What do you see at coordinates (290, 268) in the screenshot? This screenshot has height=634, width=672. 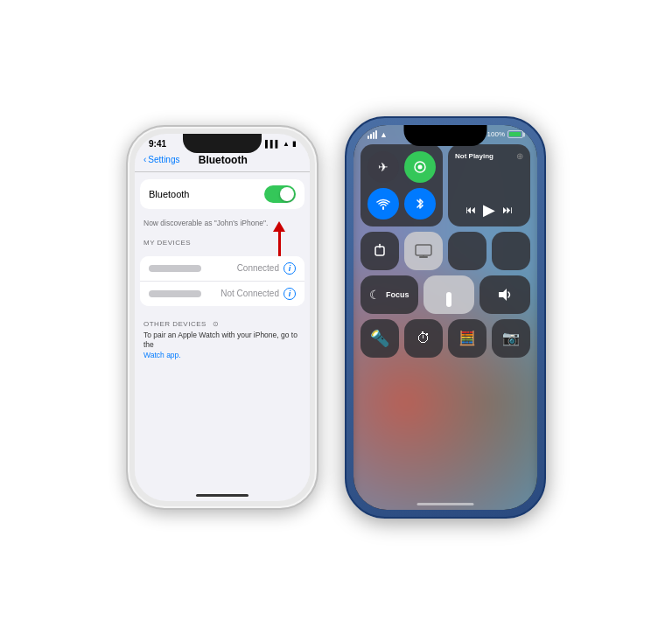 I see `device-1-info-btn: i` at bounding box center [290, 268].